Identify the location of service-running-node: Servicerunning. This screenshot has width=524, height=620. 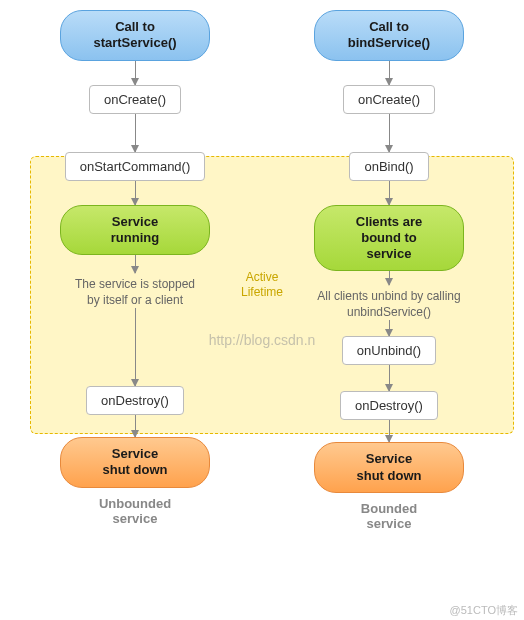
(135, 230).